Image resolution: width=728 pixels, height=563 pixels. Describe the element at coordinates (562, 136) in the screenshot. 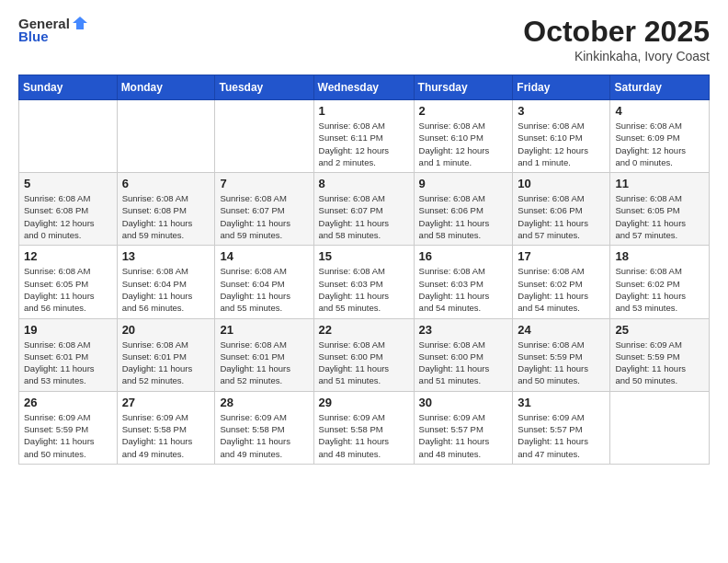

I see `day-cell: 3Sunrise: 6:08 AM Sunset: 6:10 PM Daylig…` at that location.